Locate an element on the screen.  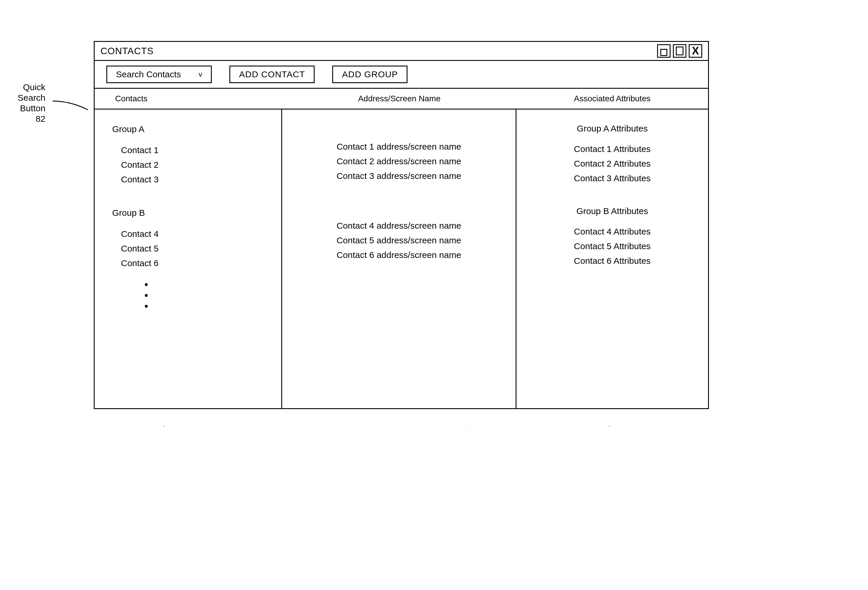
header-attributes: Associated Attributes is located at coordinates (613, 99).